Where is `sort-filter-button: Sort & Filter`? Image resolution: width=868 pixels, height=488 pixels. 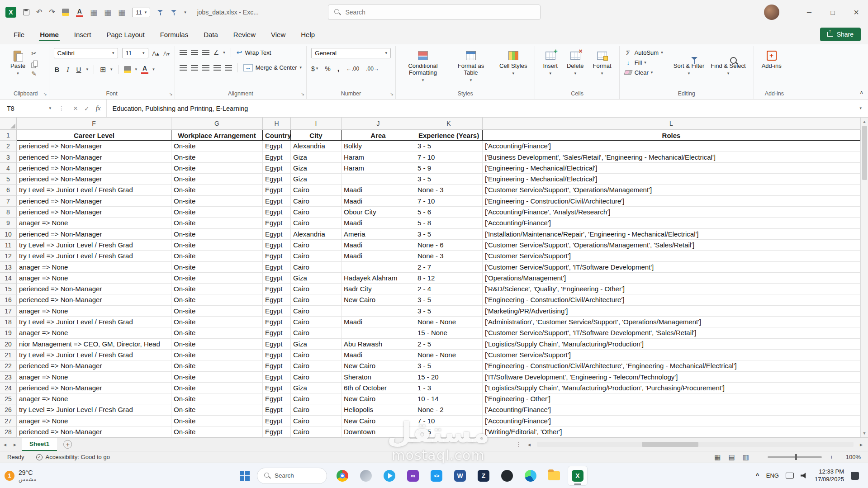
sort-filter-button: Sort & Filter is located at coordinates (689, 63).